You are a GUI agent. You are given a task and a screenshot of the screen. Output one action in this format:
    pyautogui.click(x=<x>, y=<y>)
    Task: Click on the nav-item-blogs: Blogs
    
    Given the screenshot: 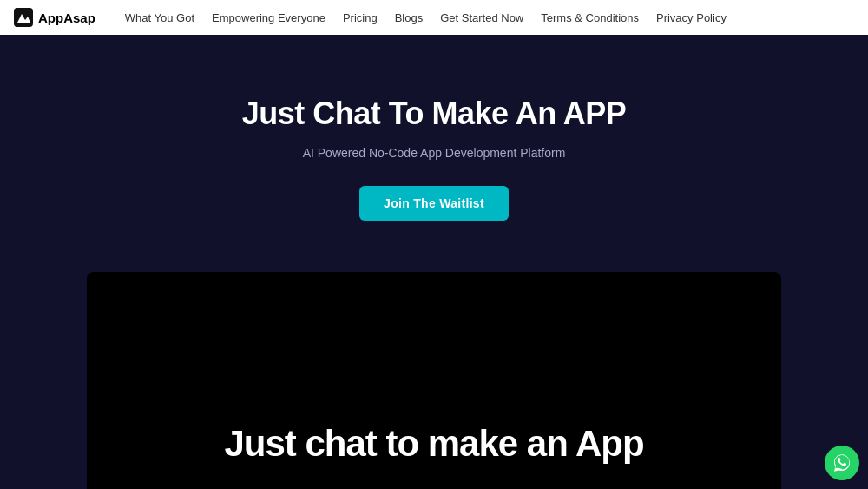 What is the action you would take?
    pyautogui.click(x=410, y=17)
    